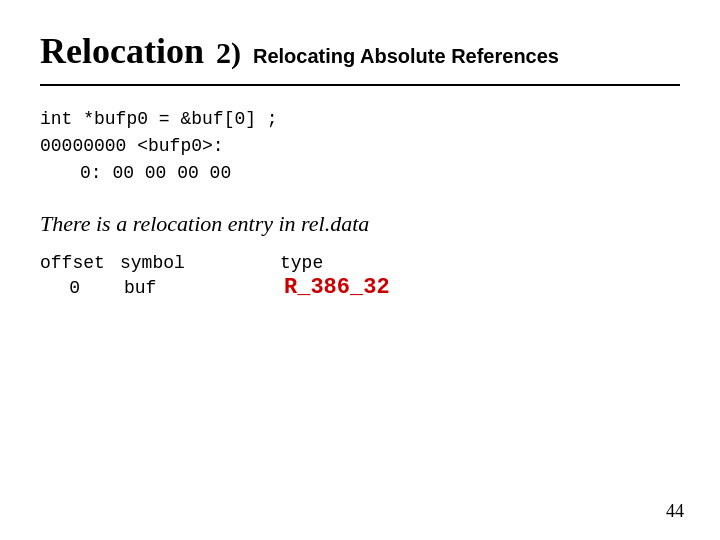  Describe the element at coordinates (360, 146) in the screenshot. I see `code-line2: 00000000 <bufp0>:` at that location.